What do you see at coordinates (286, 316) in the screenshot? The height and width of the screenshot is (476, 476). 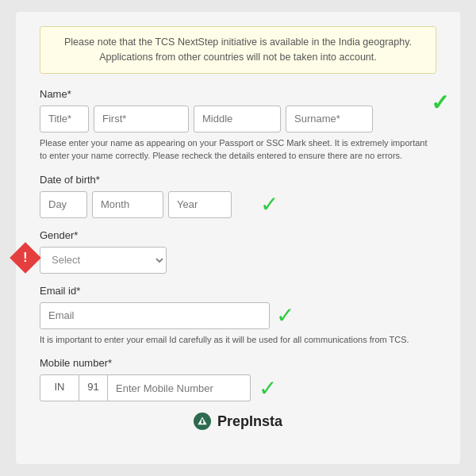 I see `email-checkmark: ✓` at bounding box center [286, 316].